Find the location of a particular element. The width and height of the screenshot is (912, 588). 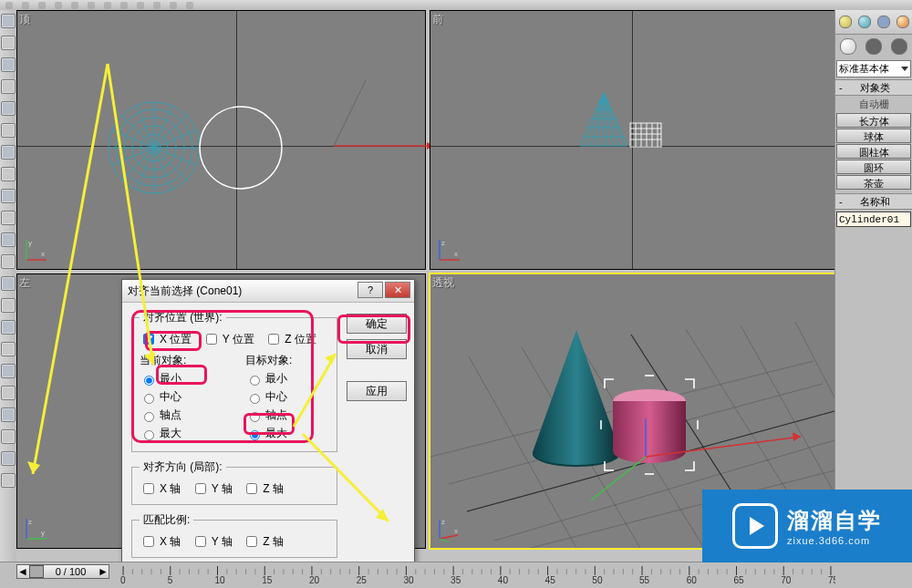

chk-y-position: Y 位置 is located at coordinates (228, 339).